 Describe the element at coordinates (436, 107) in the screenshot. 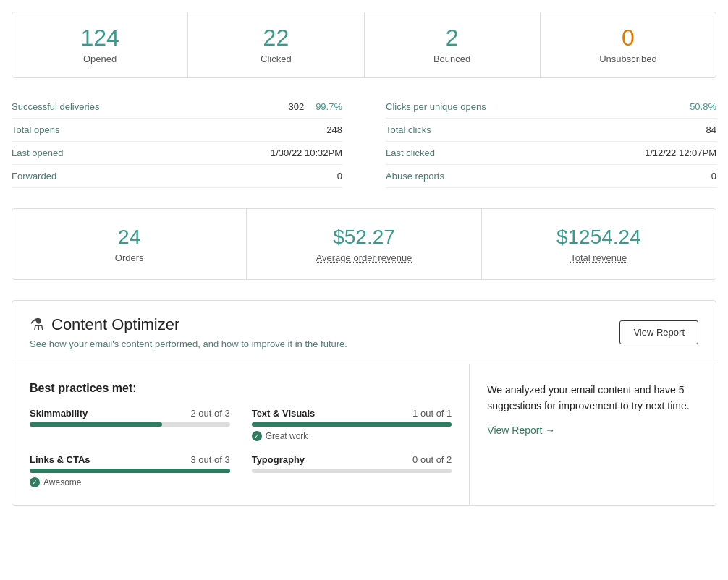

I see `metric-label: Clicks per unique opens` at that location.